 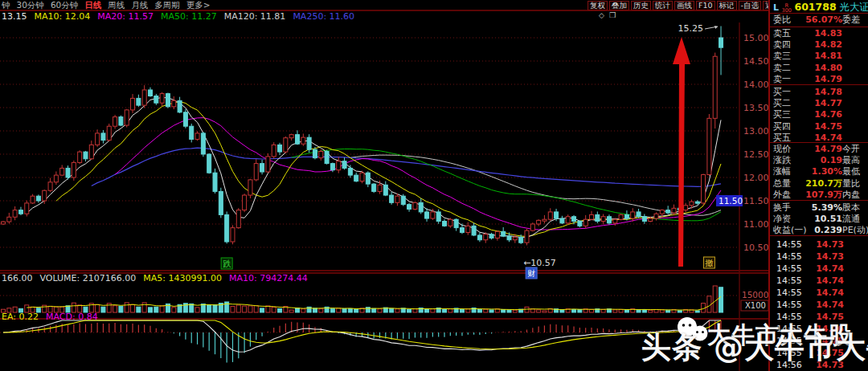 I want to click on svg-text: 11.50, so click(x=731, y=201).